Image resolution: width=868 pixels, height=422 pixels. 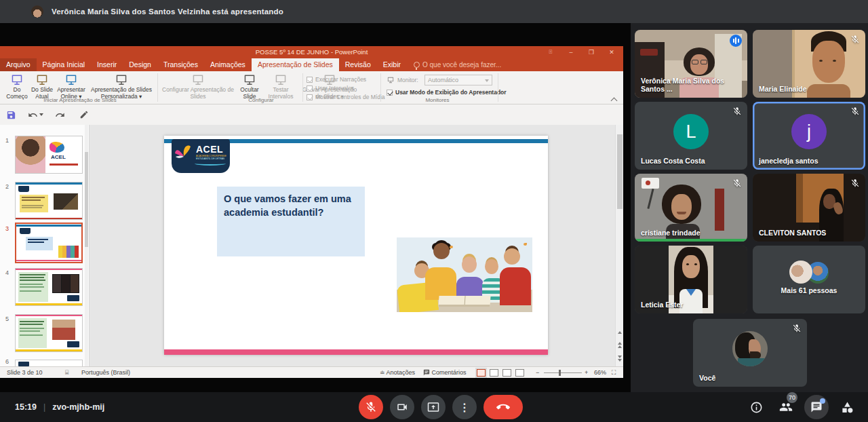 What do you see at coordinates (847, 407) in the screenshot?
I see `activities-button` at bounding box center [847, 407].